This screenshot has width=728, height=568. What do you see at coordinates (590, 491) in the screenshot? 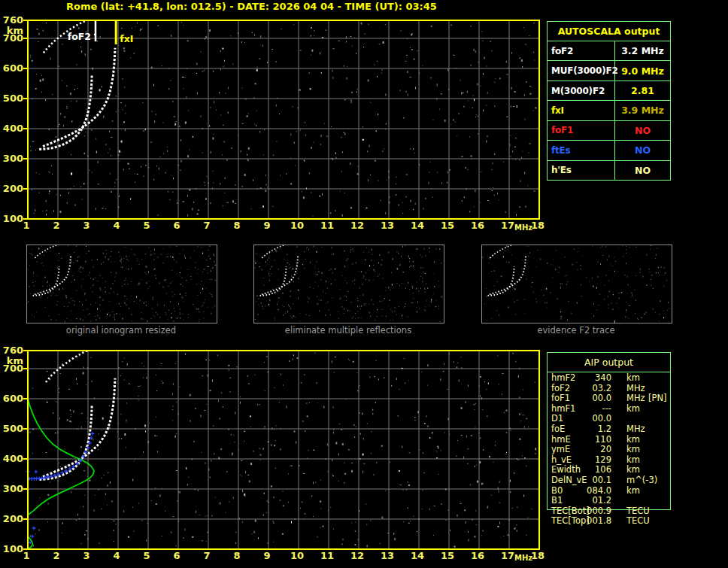
I see `aip-row-value: 084.0` at bounding box center [590, 491].